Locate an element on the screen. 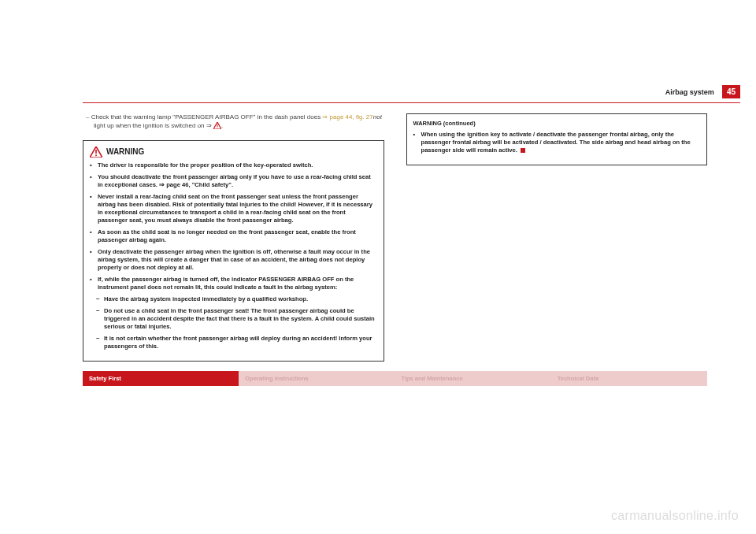 This screenshot has height=534, width=756. footer-tab-operating: Operating instructions is located at coordinates (317, 378).